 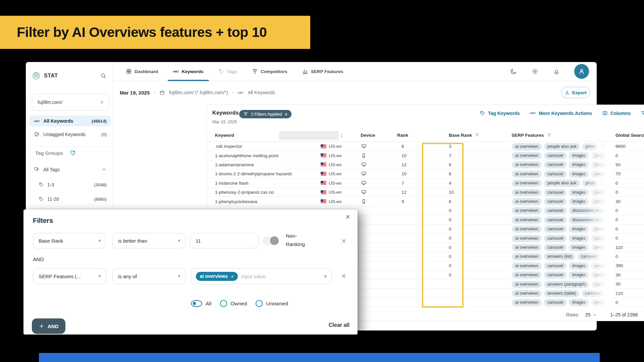 What do you see at coordinates (149, 241) in the screenshot?
I see `operator-select: is better than▾` at bounding box center [149, 241].